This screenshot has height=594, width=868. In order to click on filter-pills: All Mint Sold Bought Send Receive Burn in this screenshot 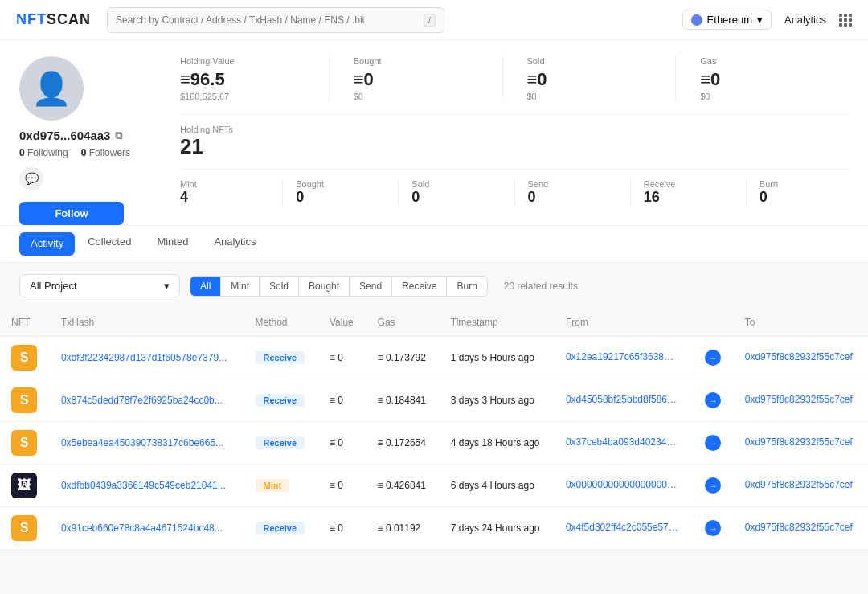, I will do `click(339, 286)`.